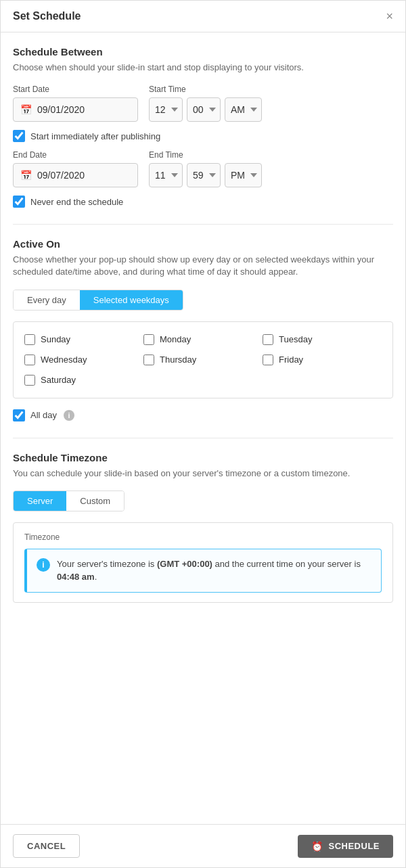 Image resolution: width=406 pixels, height=868 pixels. What do you see at coordinates (206, 89) in the screenshot?
I see `start-time-label: Start Time` at bounding box center [206, 89].